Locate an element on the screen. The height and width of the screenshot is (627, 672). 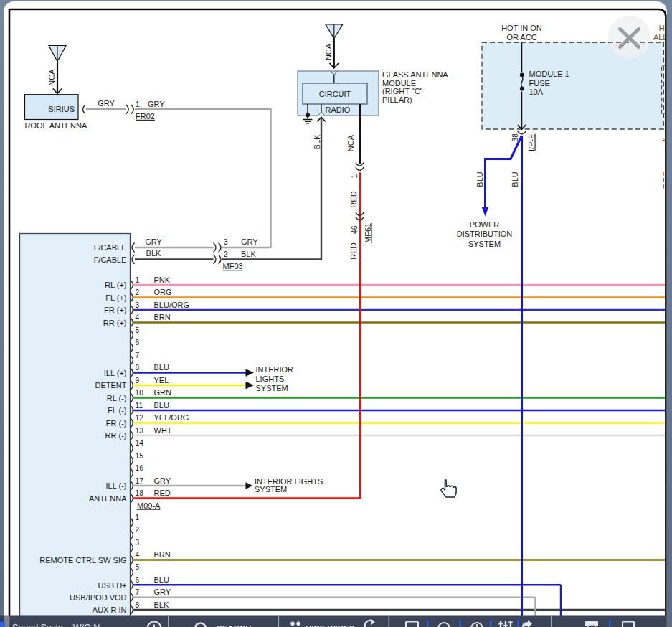
svg-text: MF03 is located at coordinates (233, 266).